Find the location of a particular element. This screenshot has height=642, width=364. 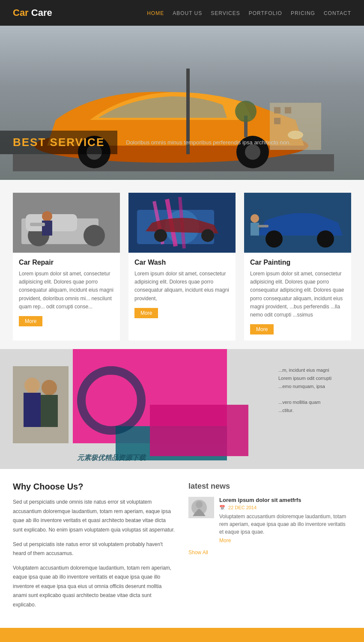

team-image is located at coordinates (41, 405).